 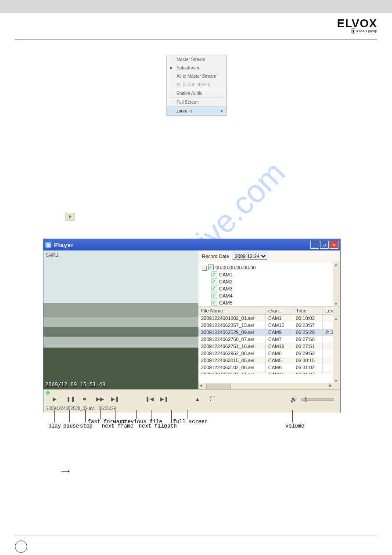 What do you see at coordinates (21, 547) in the screenshot?
I see `page-number-circle` at bounding box center [21, 547].